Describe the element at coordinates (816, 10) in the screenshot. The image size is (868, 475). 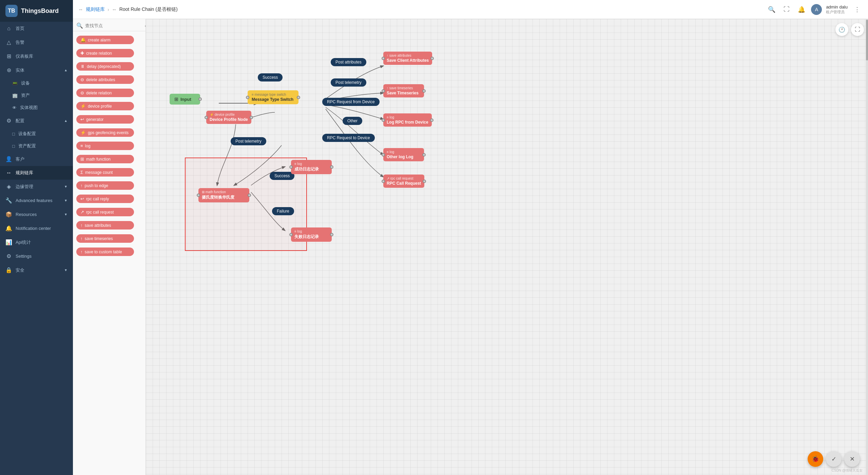
I see `avatar: A` at that location.